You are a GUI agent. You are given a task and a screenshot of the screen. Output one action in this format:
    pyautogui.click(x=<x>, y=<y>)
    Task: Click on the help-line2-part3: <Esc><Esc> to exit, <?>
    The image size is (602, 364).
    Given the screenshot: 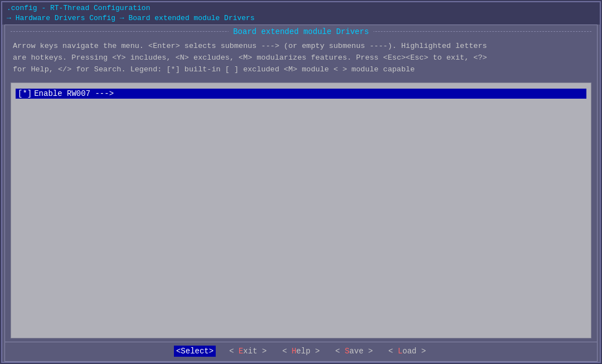 What is the action you would take?
    pyautogui.click(x=433, y=58)
    